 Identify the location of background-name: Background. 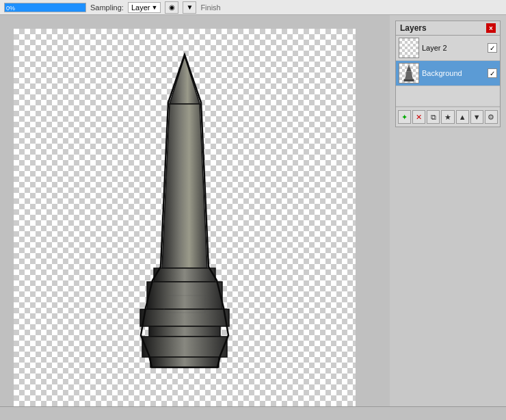
(453, 73).